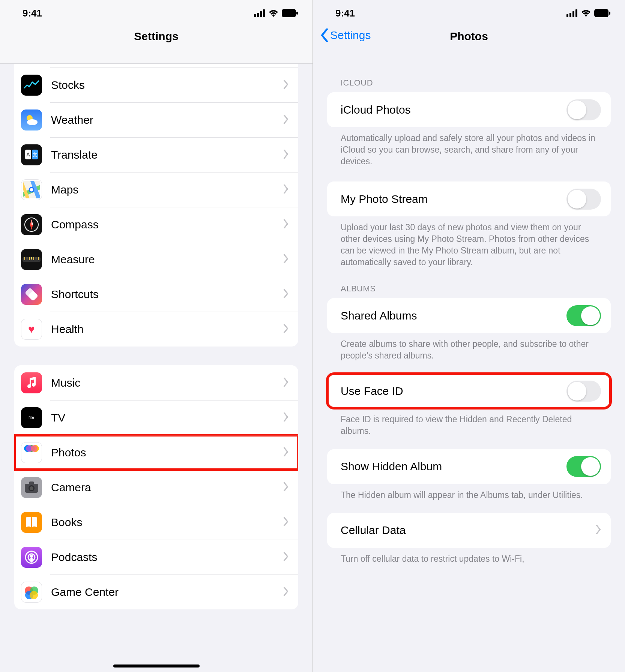 This screenshot has height=672, width=625. What do you see at coordinates (156, 666) in the screenshot?
I see `home-indicator` at bounding box center [156, 666].